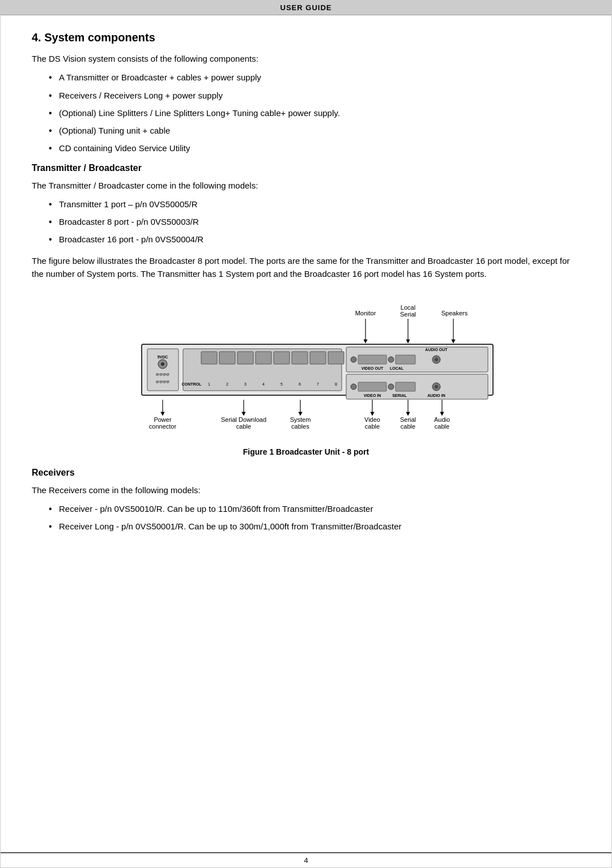 The height and width of the screenshot is (868, 612). I want to click on svg-text: CONTROL, so click(192, 384).